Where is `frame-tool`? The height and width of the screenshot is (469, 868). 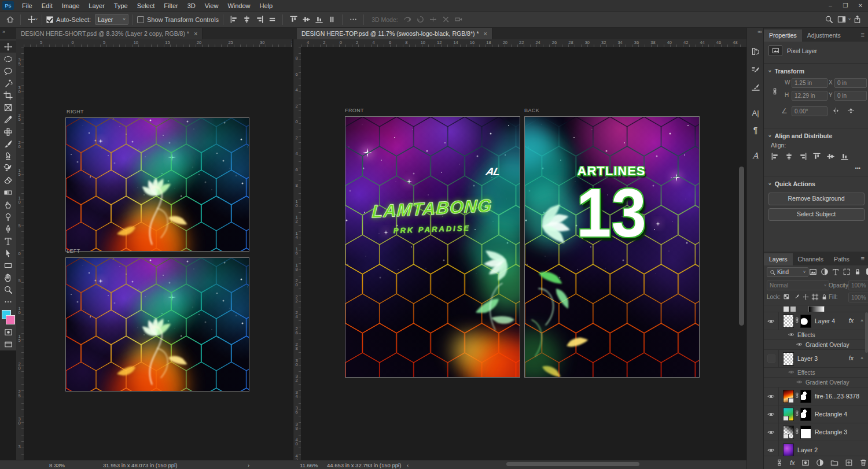
frame-tool is located at coordinates (8, 108).